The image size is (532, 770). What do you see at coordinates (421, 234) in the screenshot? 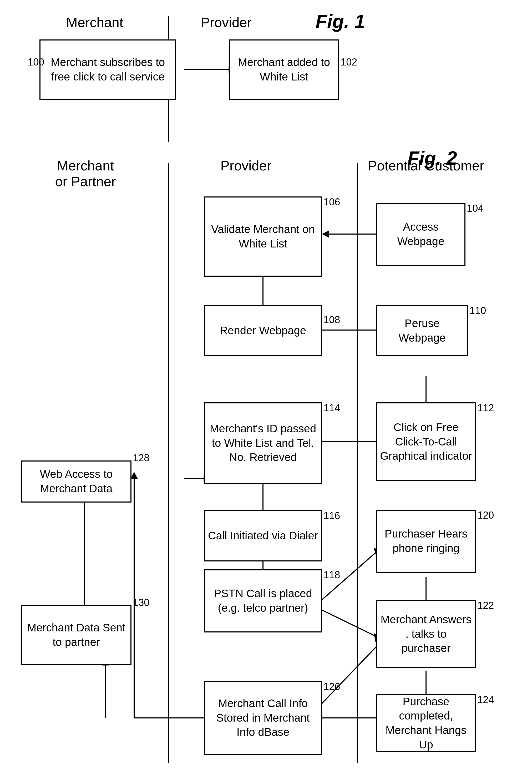
I see `fig2-box104: Access Webpage` at bounding box center [421, 234].